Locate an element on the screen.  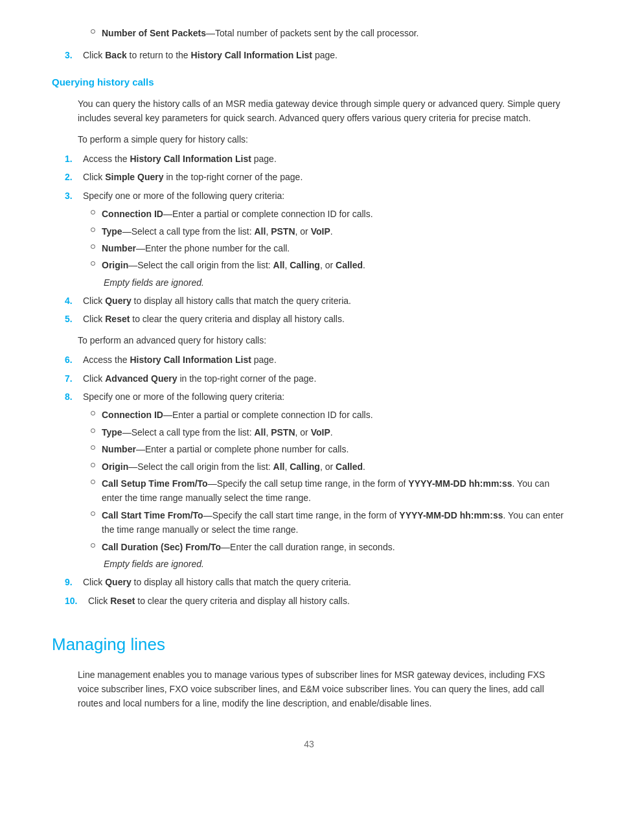
adv-criteria-origin: Origin—Select the call origin from the l… is located at coordinates (328, 467).